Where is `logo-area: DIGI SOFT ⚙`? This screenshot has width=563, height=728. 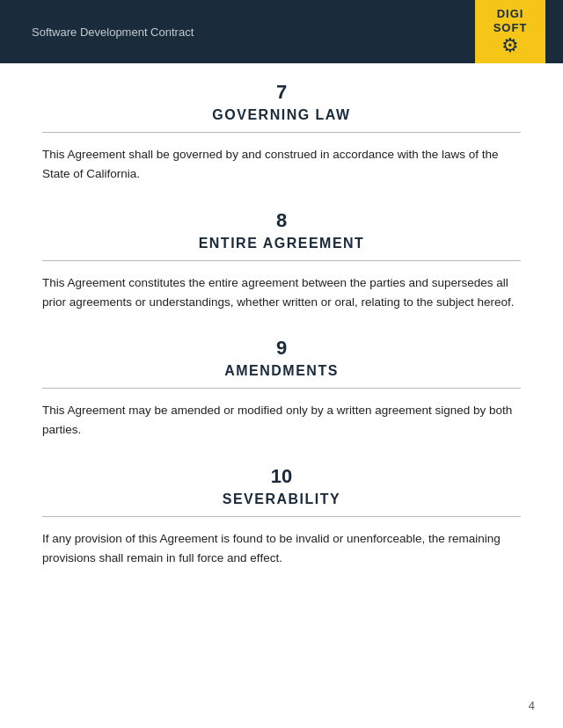 logo-area: DIGI SOFT ⚙ is located at coordinates (510, 32).